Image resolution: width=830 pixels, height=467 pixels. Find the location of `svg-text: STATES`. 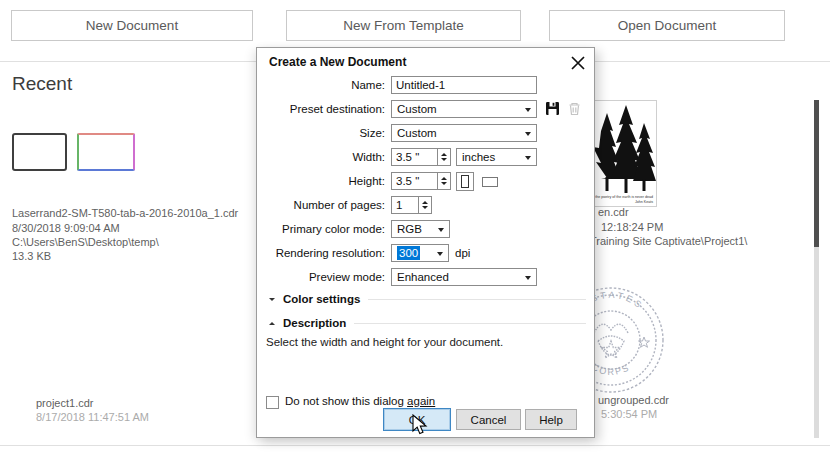

svg-text: STATES is located at coordinates (618, 300).